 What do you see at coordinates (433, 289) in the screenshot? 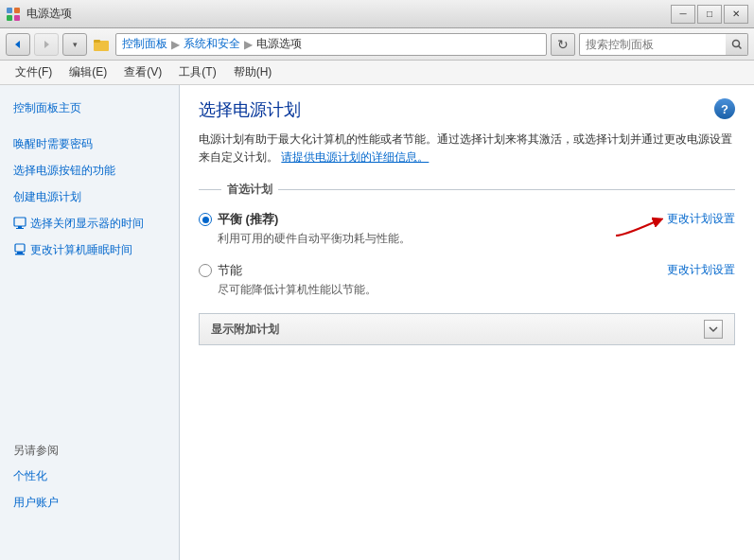
I see `plan-desc-saver: 尽可能降低计算机性能以节能。` at bounding box center [433, 289].